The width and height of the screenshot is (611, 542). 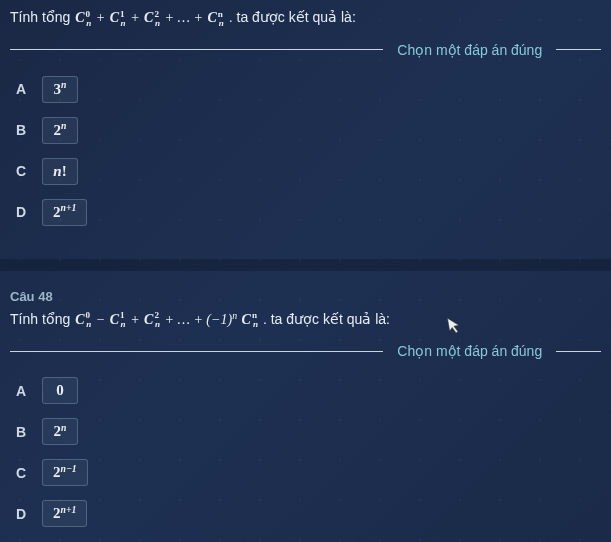 I want to click on q1-instruction: Chọn một đáp án đúng, so click(x=470, y=50).